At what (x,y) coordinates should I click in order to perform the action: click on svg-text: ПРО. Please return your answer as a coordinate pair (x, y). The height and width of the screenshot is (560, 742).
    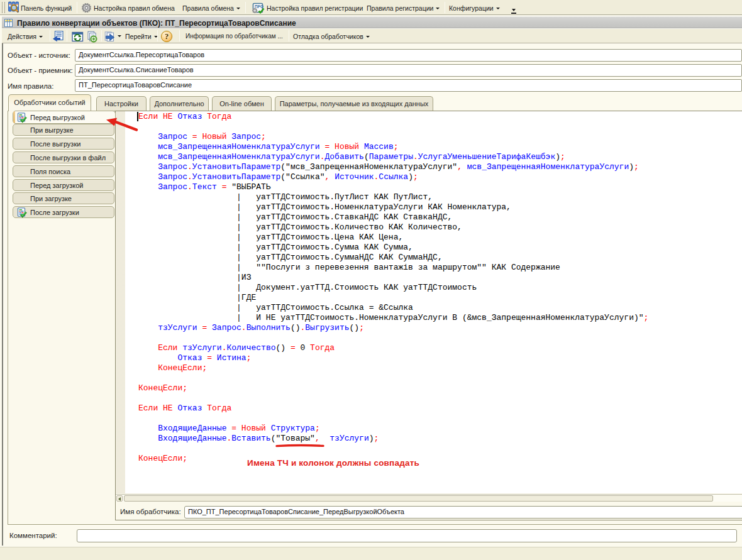
    Looking at the image, I should click on (259, 6).